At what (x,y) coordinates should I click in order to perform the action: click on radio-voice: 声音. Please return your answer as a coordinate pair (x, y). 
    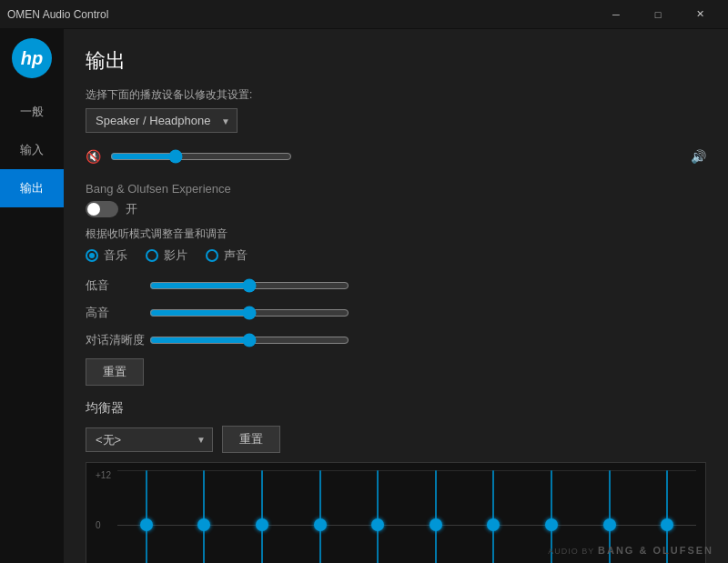
    Looking at the image, I should click on (227, 256).